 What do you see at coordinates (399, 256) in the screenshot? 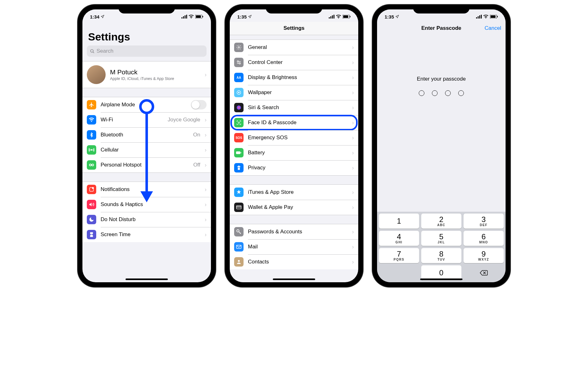
I see `keypad-key-7: 7PQRS` at bounding box center [399, 256].